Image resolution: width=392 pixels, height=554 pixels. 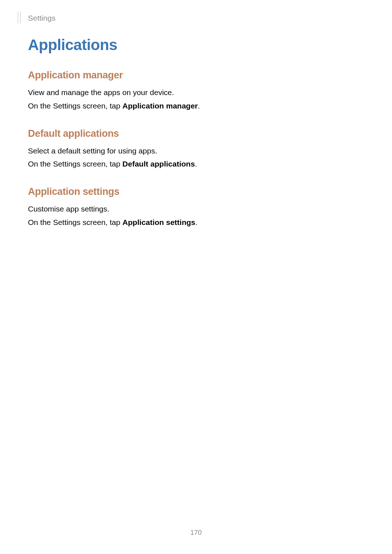 I want to click on section-body-line: Select a default setting for using apps., so click(x=195, y=151).